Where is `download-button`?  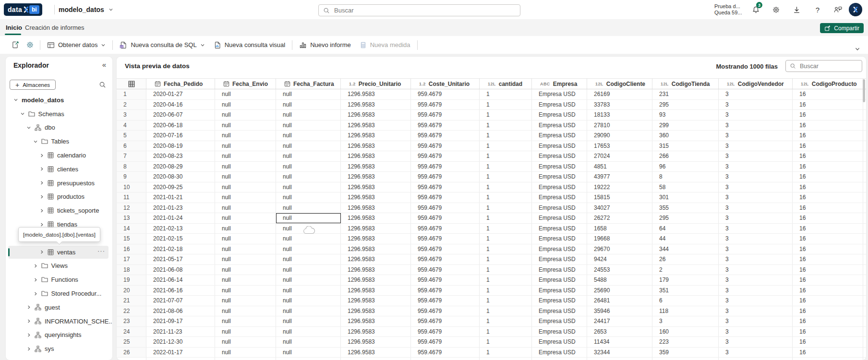
download-button is located at coordinates (796, 10).